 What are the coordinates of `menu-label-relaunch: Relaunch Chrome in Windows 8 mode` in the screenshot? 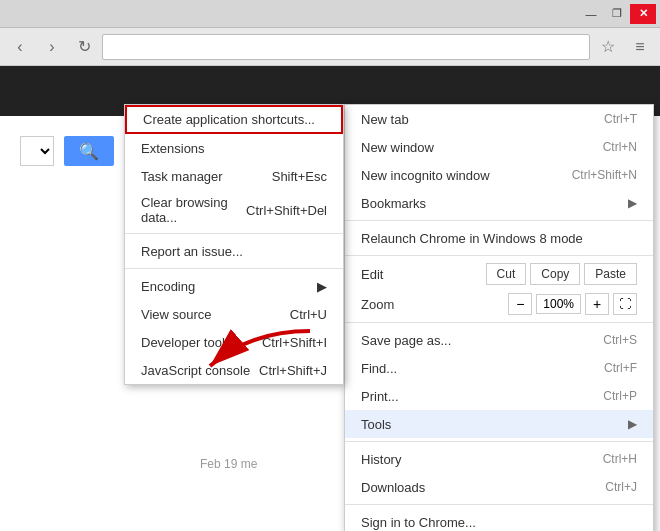 It's located at (472, 238).